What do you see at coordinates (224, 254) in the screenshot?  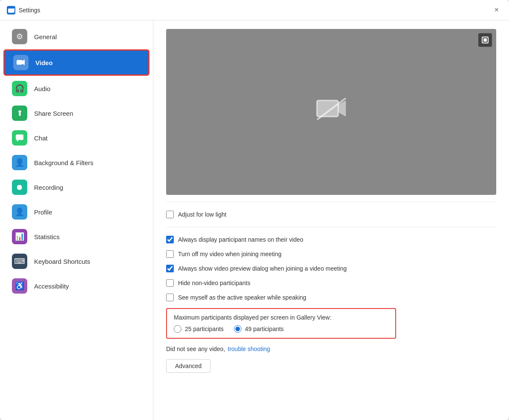 I see `option-label-2: Turn off my video when joining meeting` at bounding box center [224, 254].